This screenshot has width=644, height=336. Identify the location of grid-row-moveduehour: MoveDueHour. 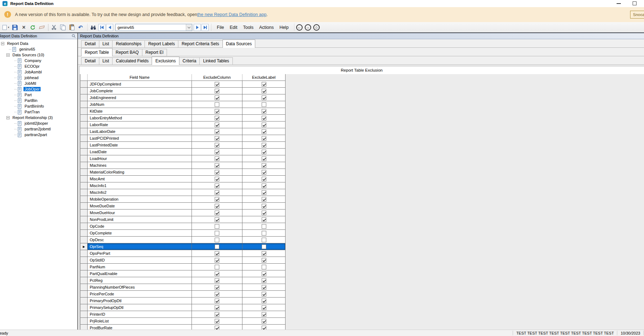
(183, 213).